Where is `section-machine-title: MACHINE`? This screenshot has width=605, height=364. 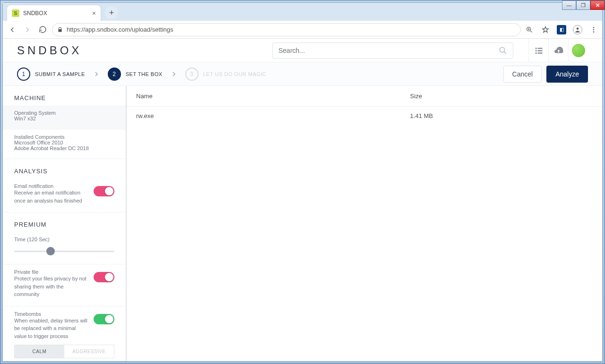
section-machine-title: MACHINE is located at coordinates (64, 95).